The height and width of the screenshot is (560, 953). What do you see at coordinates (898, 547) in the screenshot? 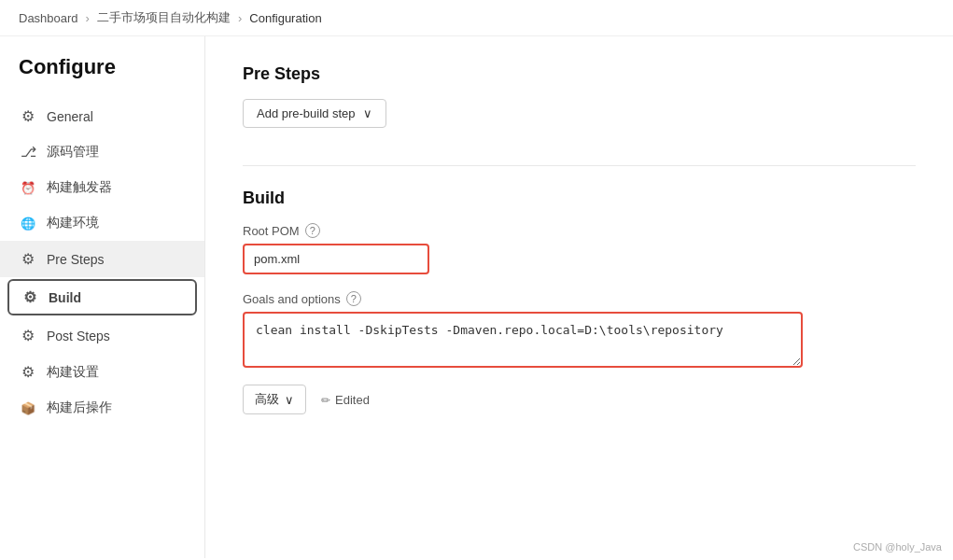
I see `watermark: CSDN @holy_Java` at bounding box center [898, 547].